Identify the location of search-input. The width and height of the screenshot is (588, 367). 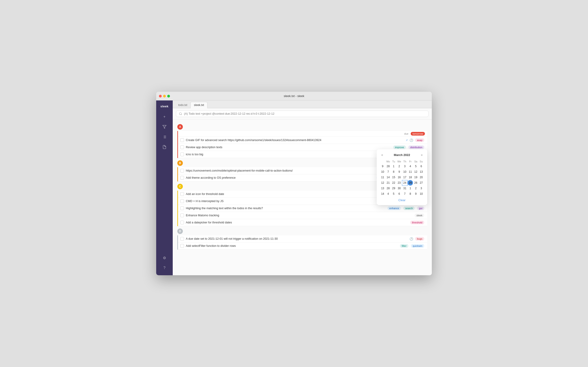
(305, 114).